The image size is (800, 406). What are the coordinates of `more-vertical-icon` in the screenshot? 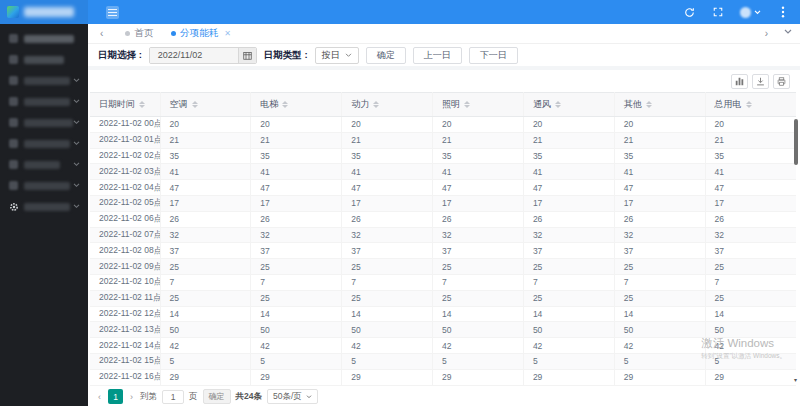 It's located at (783, 12).